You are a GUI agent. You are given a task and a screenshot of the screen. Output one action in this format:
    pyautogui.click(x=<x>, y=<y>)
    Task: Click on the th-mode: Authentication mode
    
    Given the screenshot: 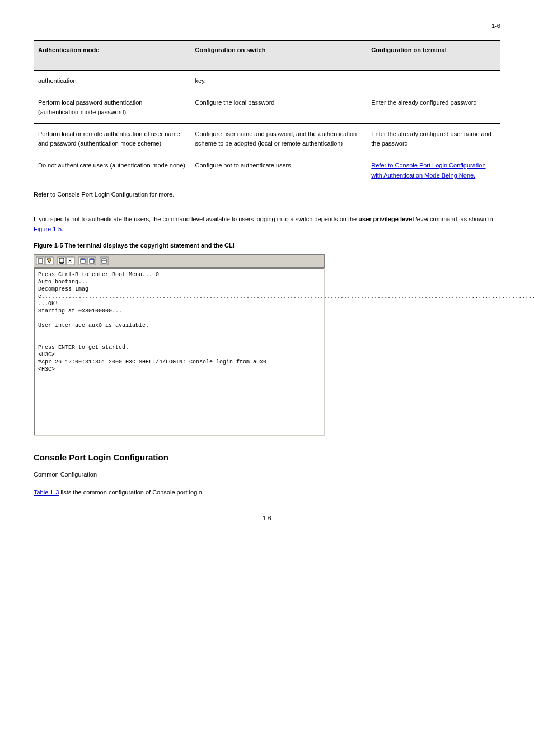 What is the action you would take?
    pyautogui.click(x=112, y=56)
    